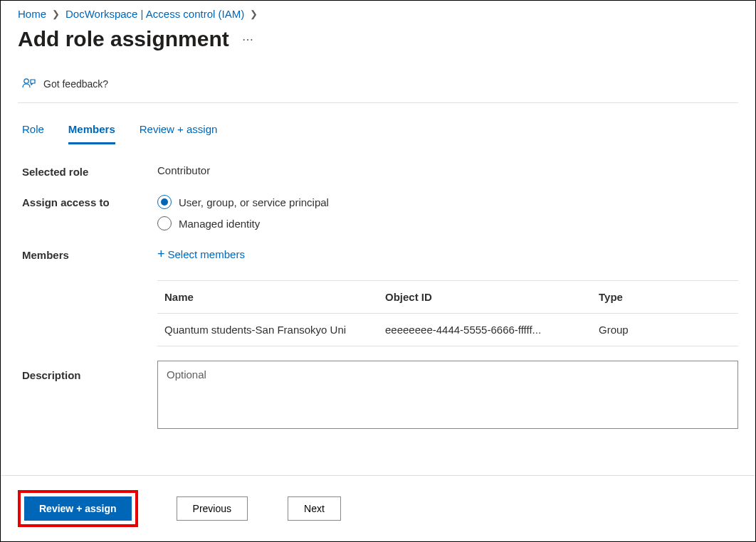 This screenshot has width=756, height=542. What do you see at coordinates (78, 509) in the screenshot?
I see `review-assign-button: Review + assign` at bounding box center [78, 509].